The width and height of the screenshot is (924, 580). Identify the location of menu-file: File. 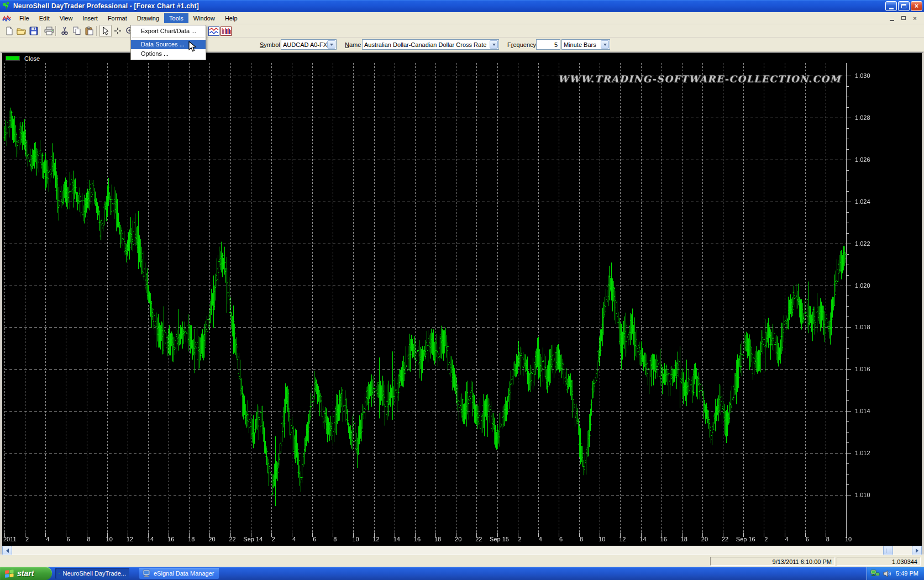
(24, 18).